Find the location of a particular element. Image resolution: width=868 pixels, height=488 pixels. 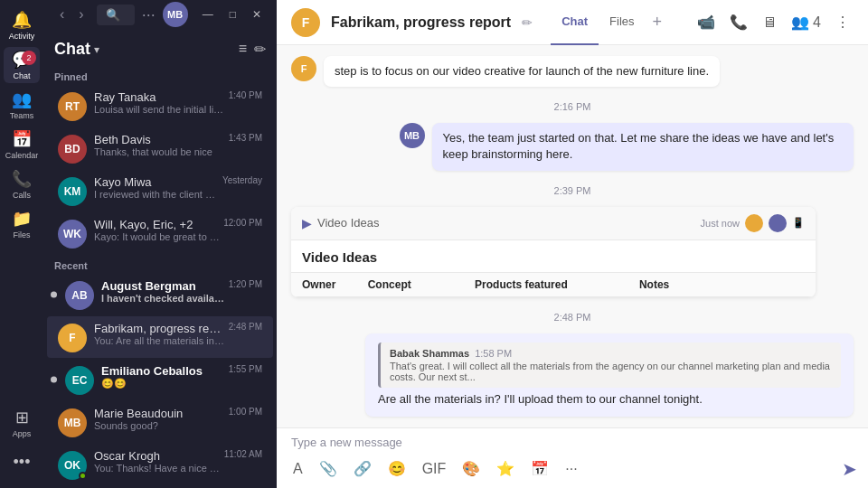

format-button: A is located at coordinates (298, 469).